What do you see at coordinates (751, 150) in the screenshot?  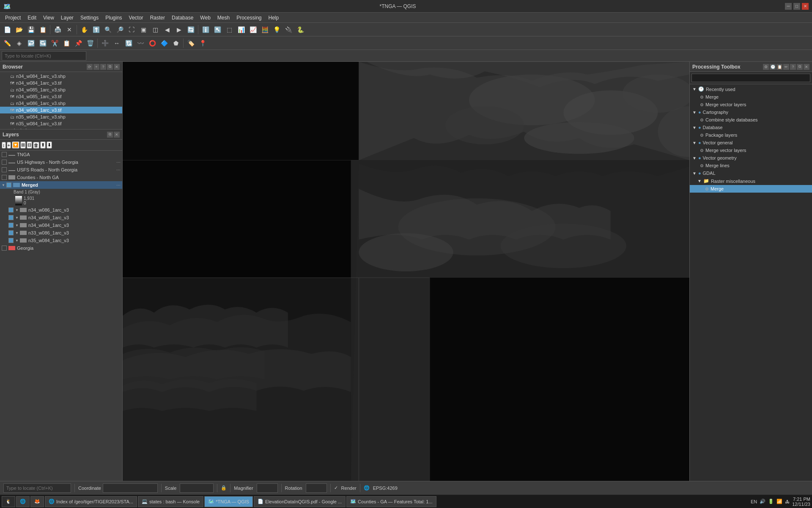 I see `toolbox-item-merge-vector: ⚙ Merge vector layers` at bounding box center [751, 150].